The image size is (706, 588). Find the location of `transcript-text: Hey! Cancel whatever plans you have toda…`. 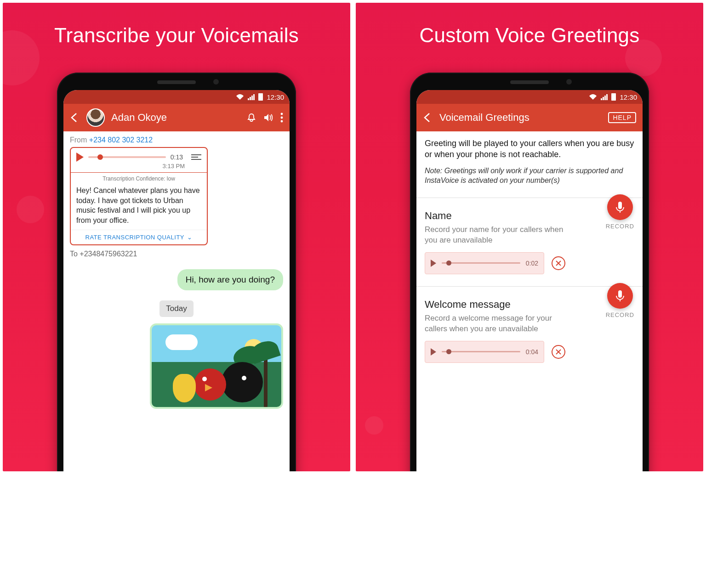

transcript-text: Hey! Cancel whatever plans you have toda… is located at coordinates (139, 207).